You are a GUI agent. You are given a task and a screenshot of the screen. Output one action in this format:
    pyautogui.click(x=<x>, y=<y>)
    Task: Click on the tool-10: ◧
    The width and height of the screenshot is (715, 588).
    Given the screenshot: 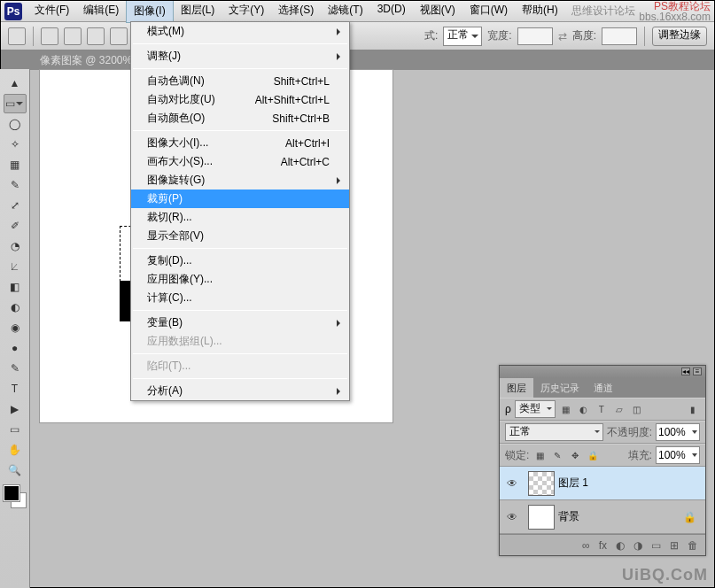 What is the action you would take?
    pyautogui.click(x=15, y=287)
    